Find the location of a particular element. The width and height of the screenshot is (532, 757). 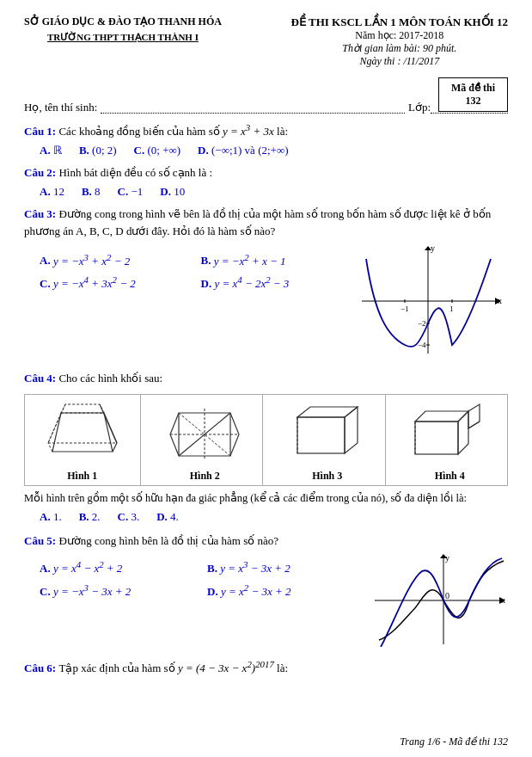

q2-text: Hình bát diện đều có số cạnh là : is located at coordinates (136, 172).